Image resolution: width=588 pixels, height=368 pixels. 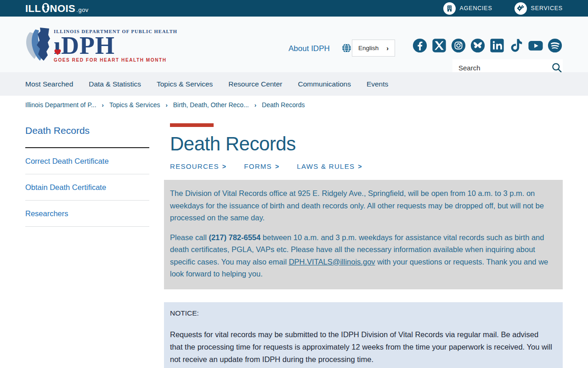 What do you see at coordinates (468, 8) in the screenshot?
I see `agencies-link: AGENCIES` at bounding box center [468, 8].